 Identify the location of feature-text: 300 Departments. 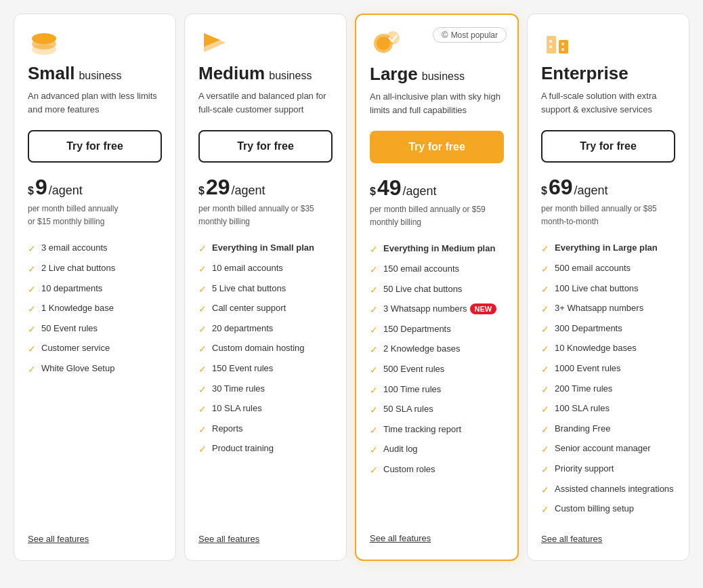
(589, 329).